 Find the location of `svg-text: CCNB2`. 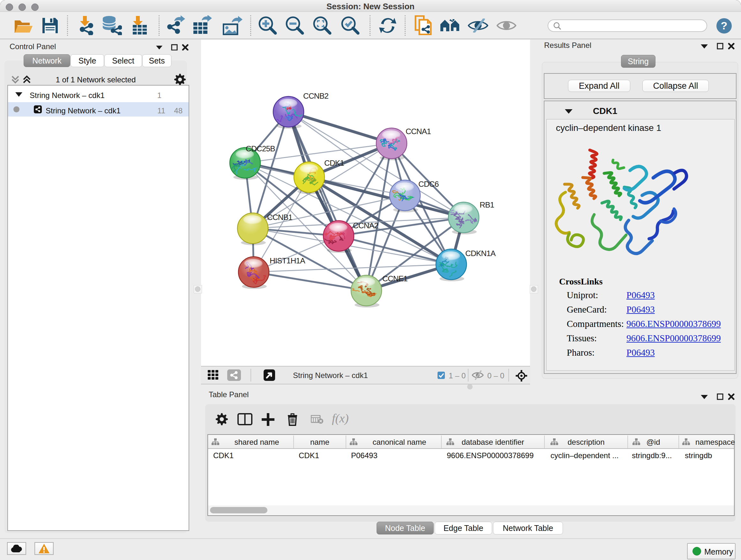

svg-text: CCNB2 is located at coordinates (316, 96).